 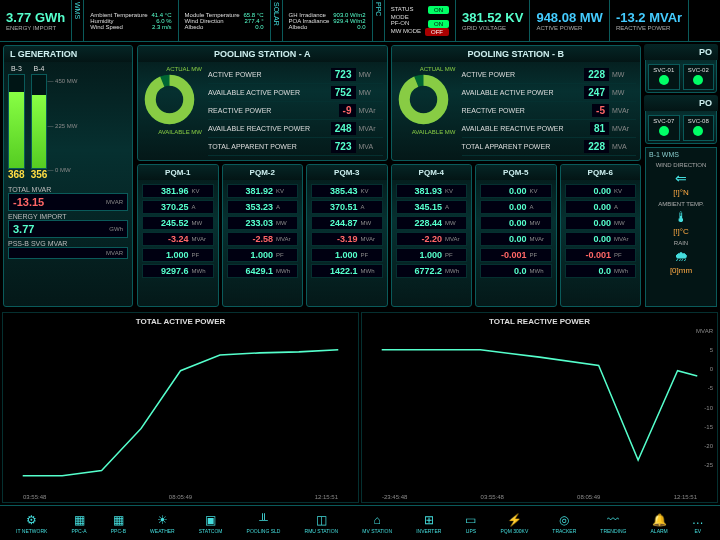 I want to click on po-panel-1: PO SVC-01SVC-02, so click(x=681, y=69).